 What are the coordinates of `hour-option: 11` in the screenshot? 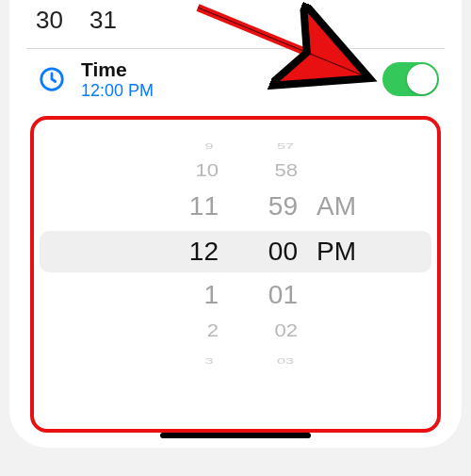 It's located at (167, 206).